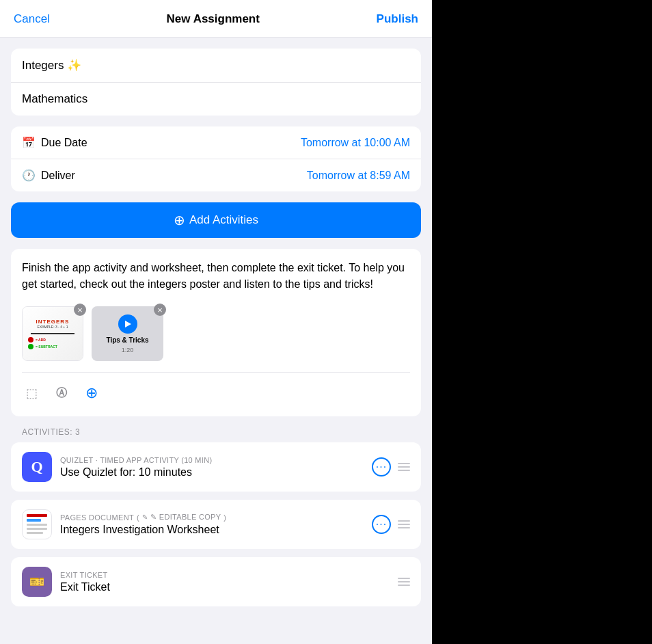 This screenshot has height=644, width=652. Describe the element at coordinates (404, 582) in the screenshot. I see `activity-actions-exit-ticket` at that location.